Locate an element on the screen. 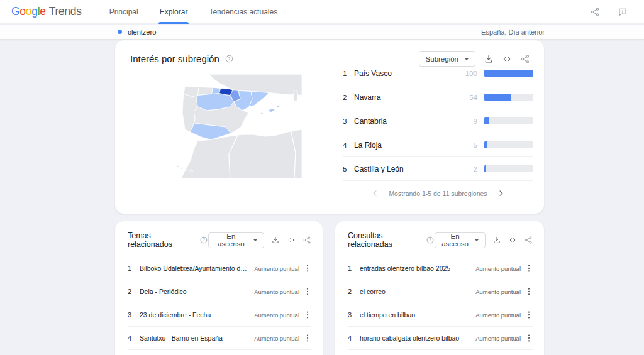 Image resolution: width=644 pixels, height=355 pixels. related-topic-row: 2 Deia - Periódico Aumento puntual is located at coordinates (219, 292).